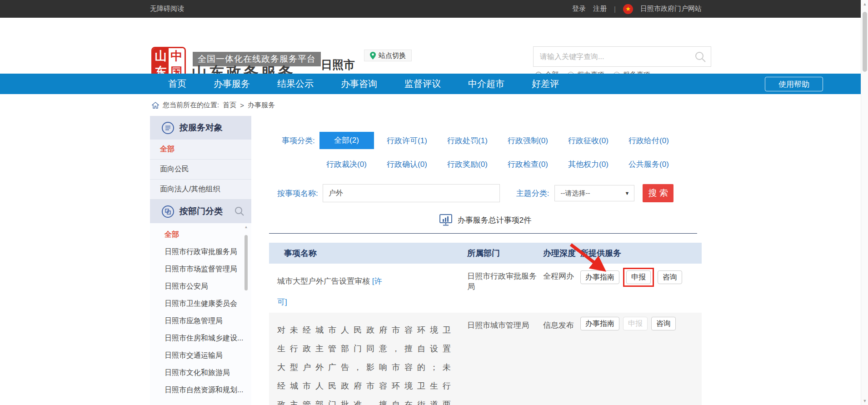 The height and width of the screenshot is (405, 868). Describe the element at coordinates (505, 322) in the screenshot. I see `item-department: 日照市城市管理局` at that location.